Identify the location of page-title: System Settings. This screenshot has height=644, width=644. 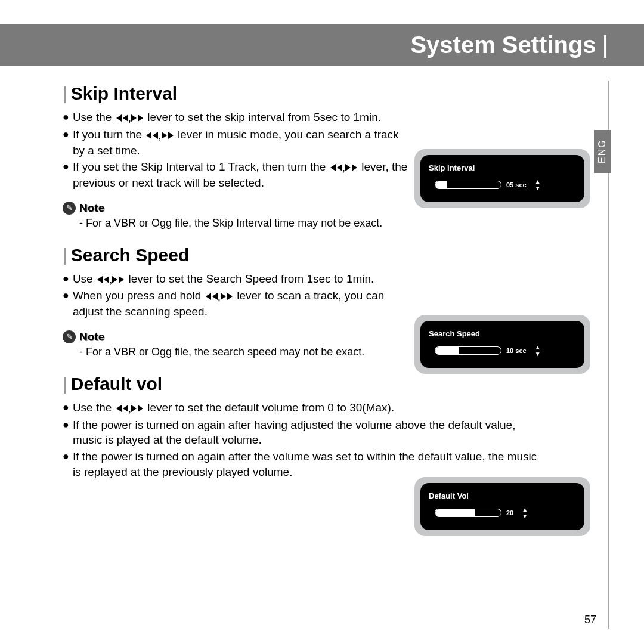
(503, 45).